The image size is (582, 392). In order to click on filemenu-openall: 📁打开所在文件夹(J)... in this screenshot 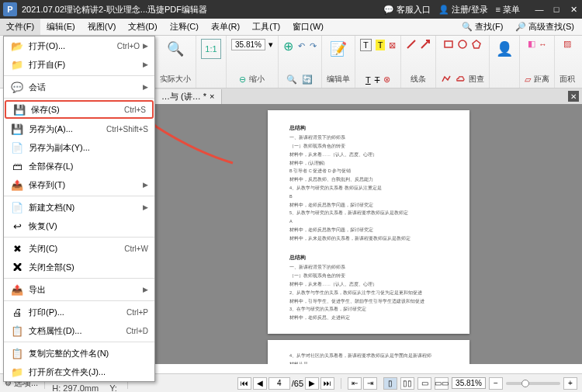, I will do `click(79, 372)`.